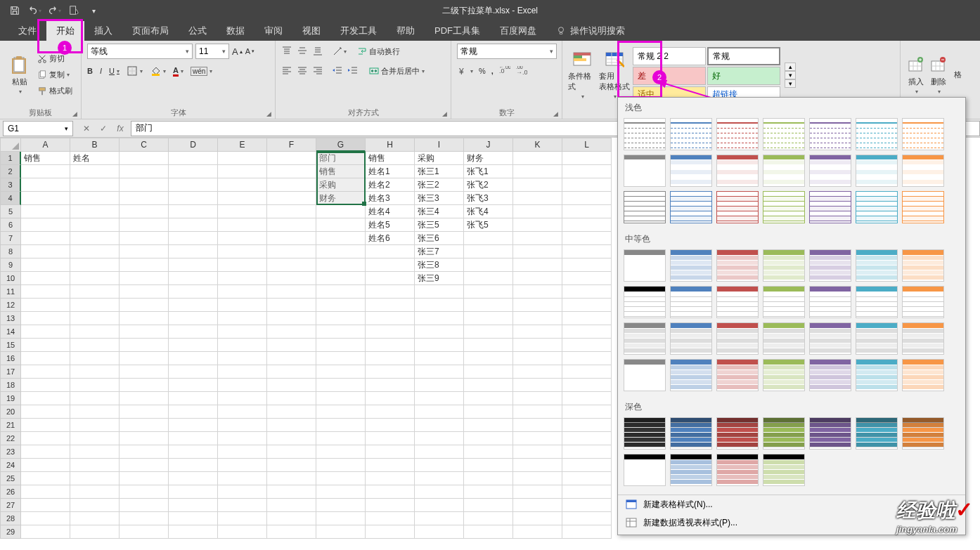  I want to click on cell-A10, so click(46, 278).